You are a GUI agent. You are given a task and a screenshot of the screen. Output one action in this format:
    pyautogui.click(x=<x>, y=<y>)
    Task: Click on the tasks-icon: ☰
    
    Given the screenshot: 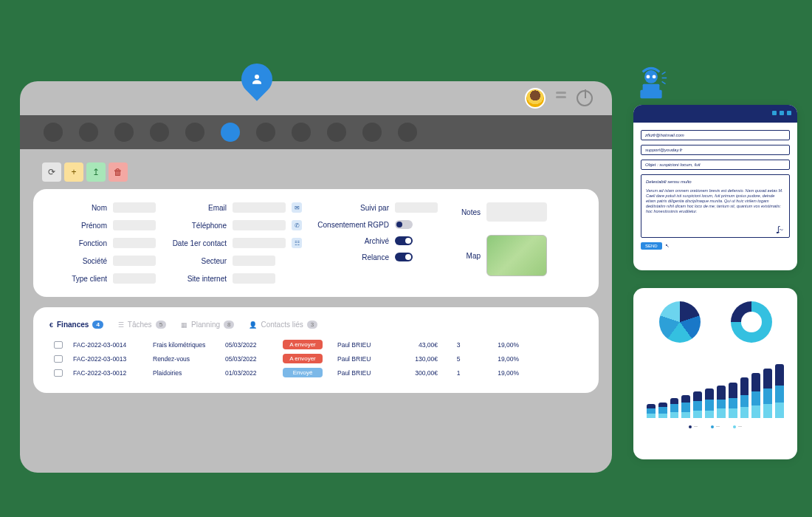 What is the action you would take?
    pyautogui.click(x=121, y=325)
    